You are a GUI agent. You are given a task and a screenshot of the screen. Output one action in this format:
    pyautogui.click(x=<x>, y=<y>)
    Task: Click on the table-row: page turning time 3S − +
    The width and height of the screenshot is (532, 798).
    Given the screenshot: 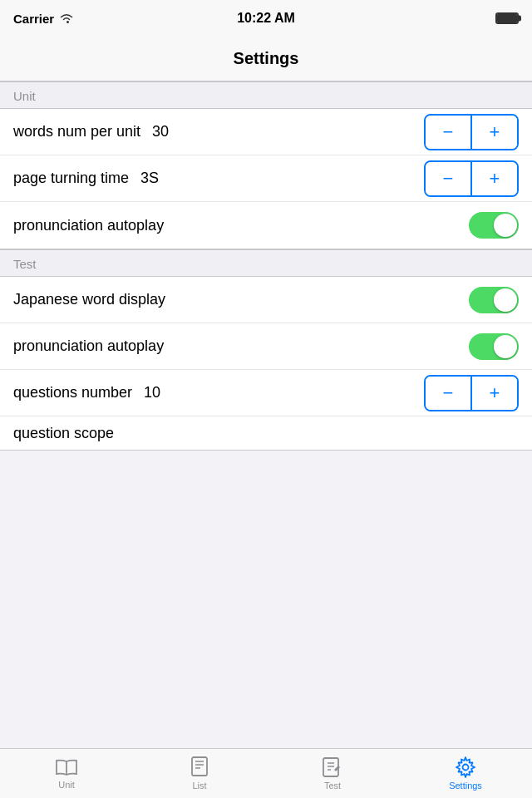 What is the action you would take?
    pyautogui.click(x=266, y=179)
    